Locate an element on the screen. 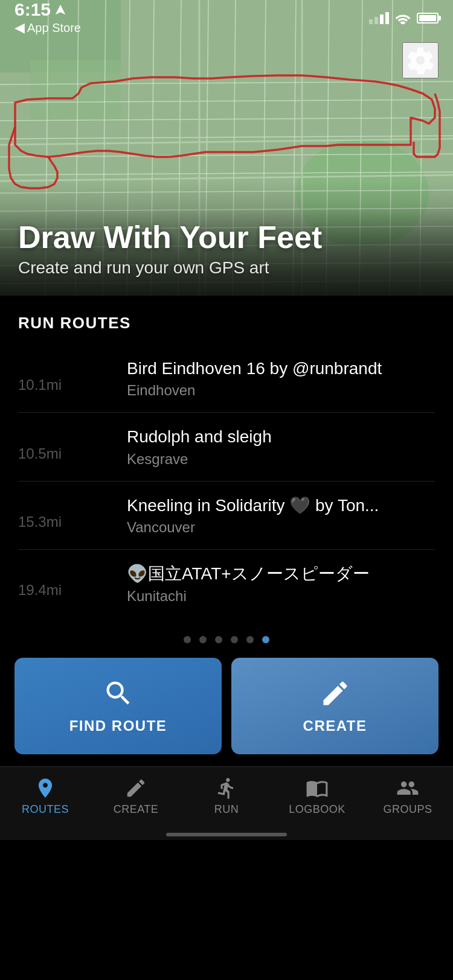 The image size is (453, 980). tab-create: CREATE is located at coordinates (136, 797).